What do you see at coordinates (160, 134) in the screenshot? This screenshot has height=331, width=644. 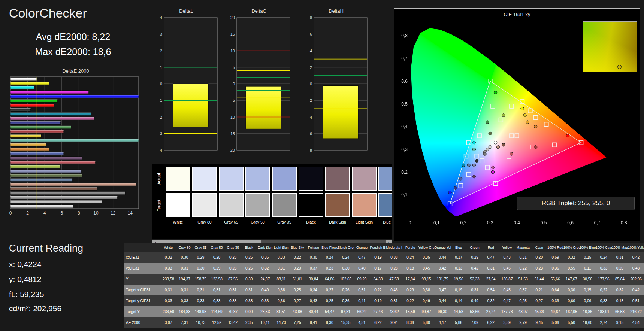 I see `svg-text: -3` at bounding box center [160, 134].